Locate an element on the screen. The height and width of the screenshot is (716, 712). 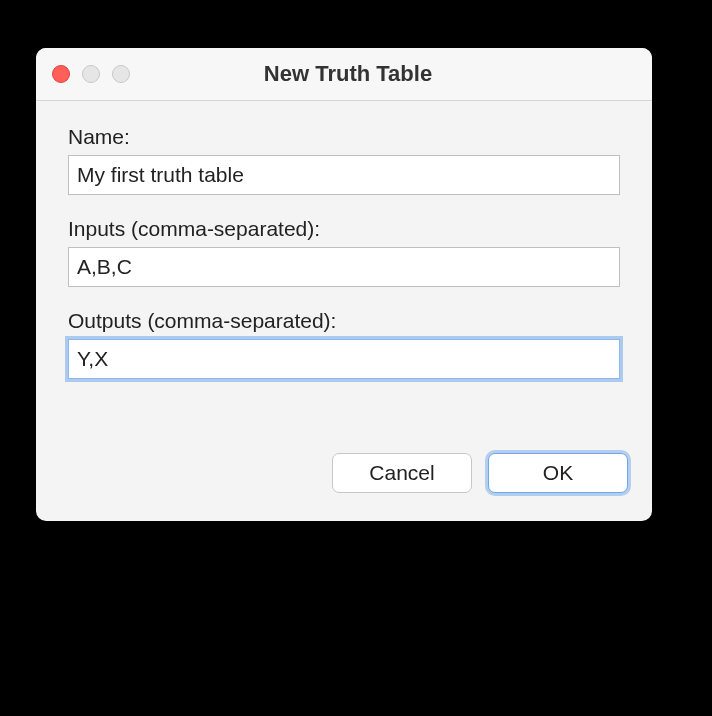
titlebar: New Truth Table is located at coordinates (344, 74).